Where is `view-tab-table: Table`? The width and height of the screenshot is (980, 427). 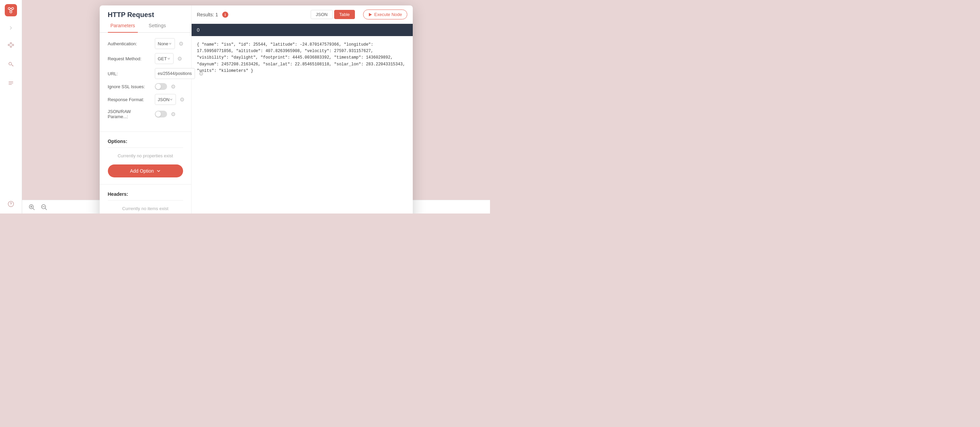 view-tab-table: Table is located at coordinates (345, 14).